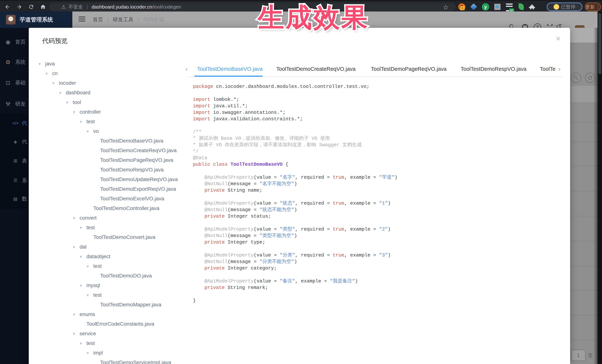  I want to click on tabs-scroll-right-icon: ›, so click(559, 69).